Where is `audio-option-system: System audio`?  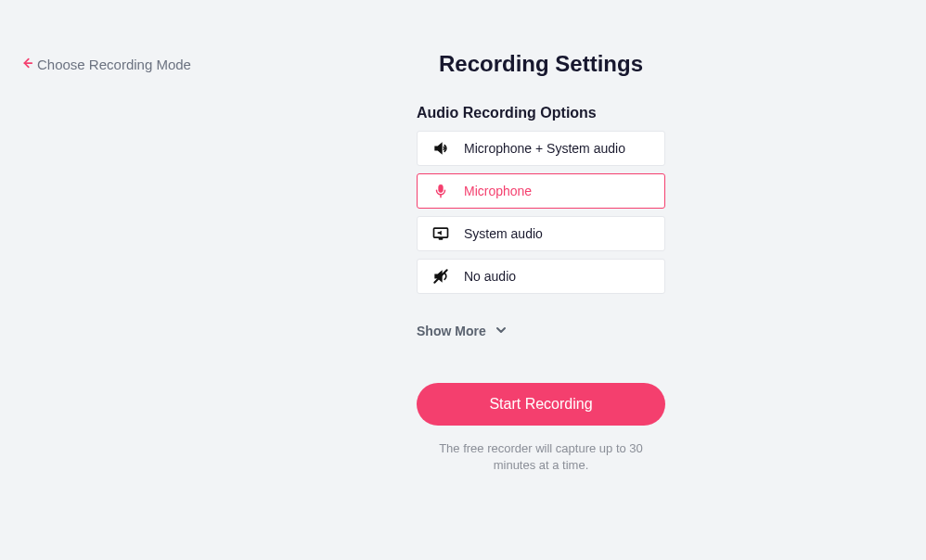
audio-option-system: System audio is located at coordinates (541, 234).